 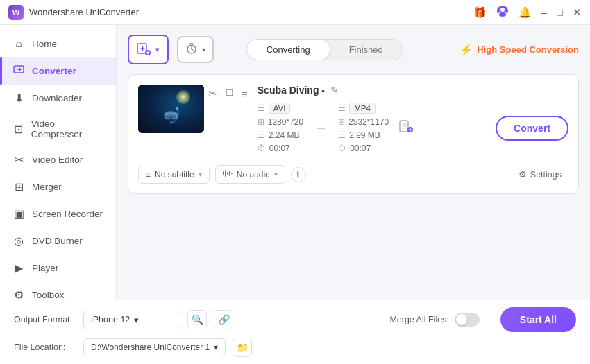 I want to click on target-duration-icon: ⏱, so click(x=342, y=148).